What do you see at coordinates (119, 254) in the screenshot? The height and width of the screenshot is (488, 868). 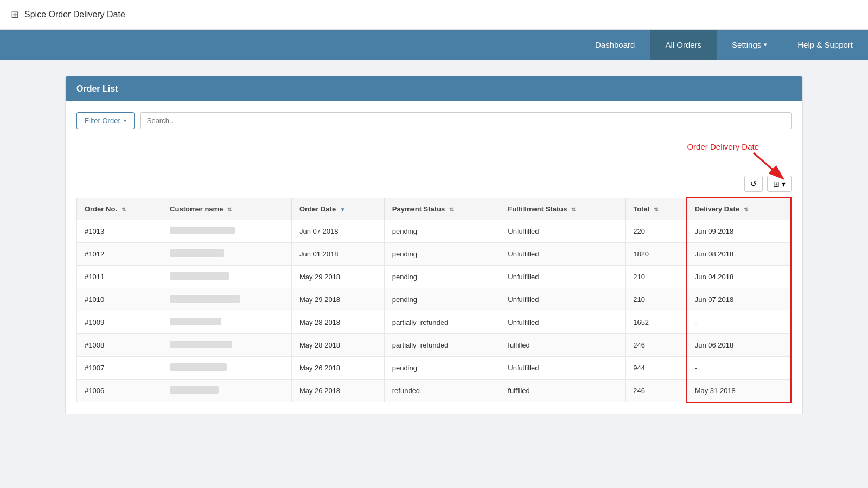 I see `cell-order-no: #1012` at bounding box center [119, 254].